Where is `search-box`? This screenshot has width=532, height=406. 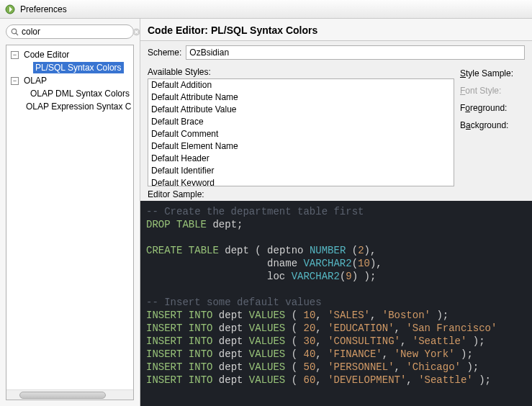 search-box is located at coordinates (70, 32).